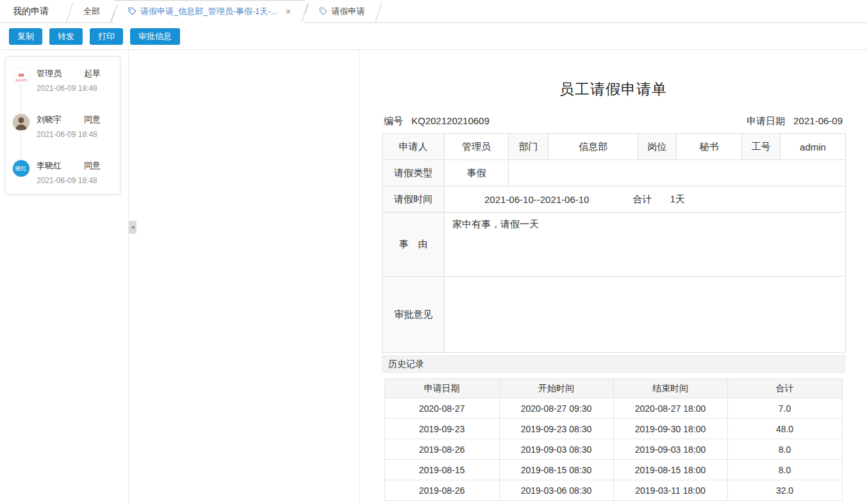 This screenshot has height=504, width=867. I want to click on history-cell: 48.0, so click(784, 429).